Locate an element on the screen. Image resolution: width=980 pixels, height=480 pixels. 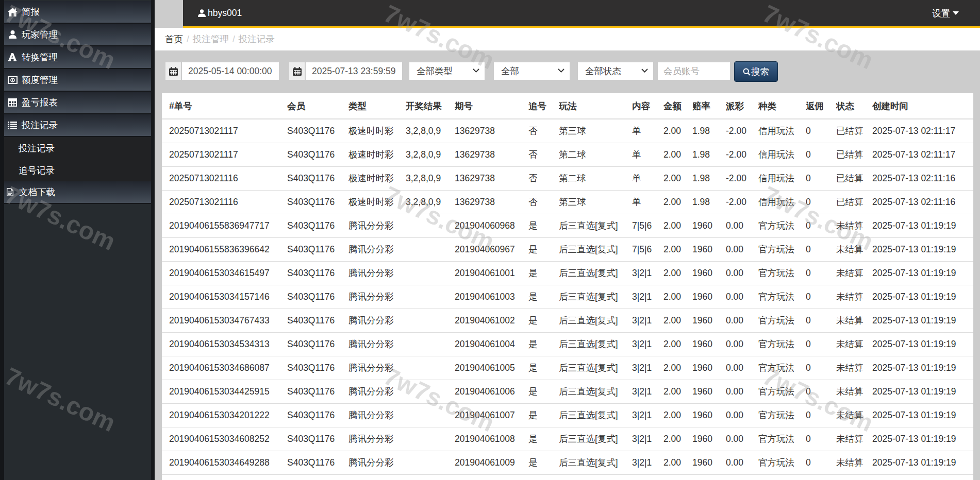
table-cell: 20250713021117 is located at coordinates (225, 131).